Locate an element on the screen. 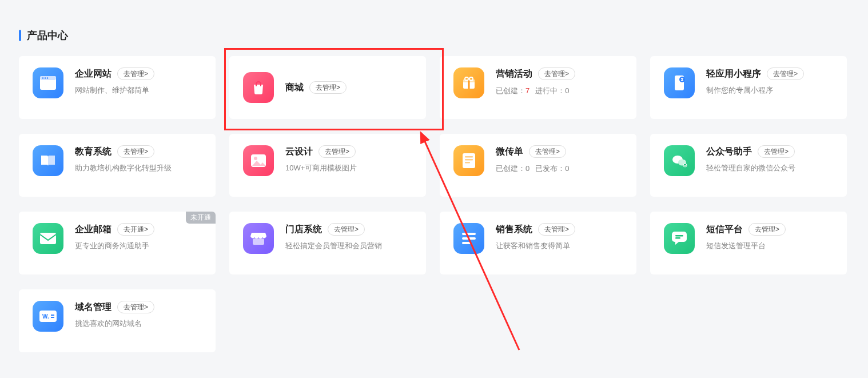 This screenshot has height=378, width=868. gift-icon is located at coordinates (469, 83).